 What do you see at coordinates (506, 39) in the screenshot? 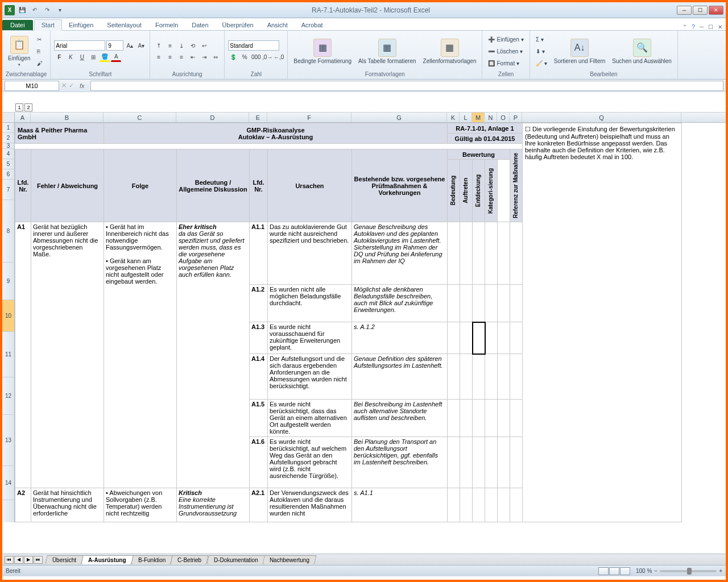
I see `insert-cells-button: ➕ Einfügen ▾` at bounding box center [506, 39].